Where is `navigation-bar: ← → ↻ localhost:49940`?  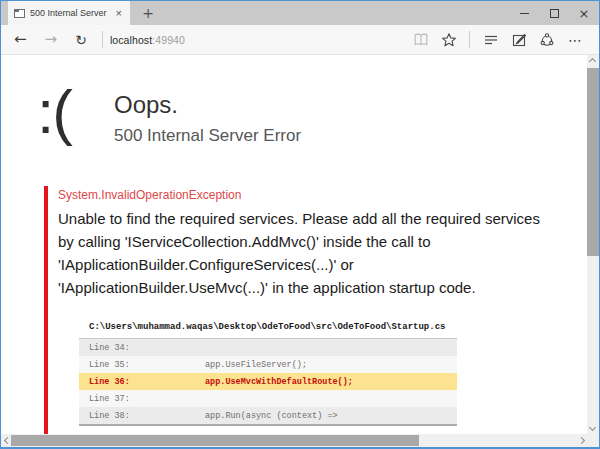
navigation-bar: ← → ↻ localhost:49940 is located at coordinates (300, 40).